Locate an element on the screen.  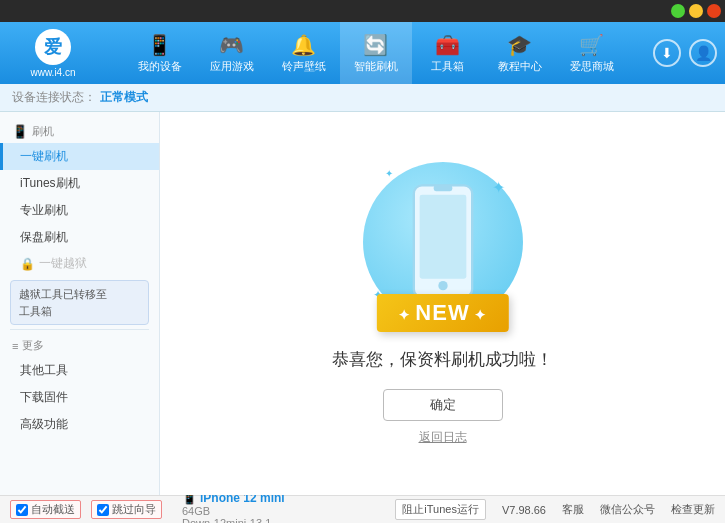
confirm-button: 确定 is located at coordinates (443, 405).